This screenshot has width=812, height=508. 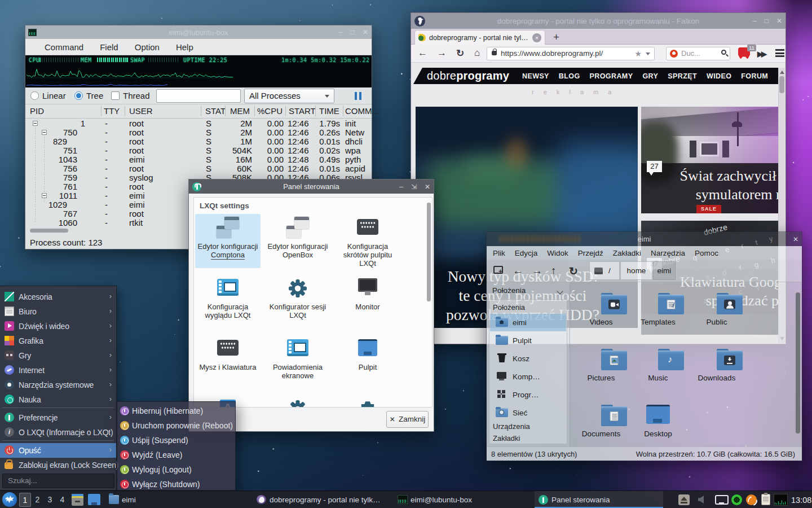 What do you see at coordinates (176, 455) in the screenshot?
I see `submenu-item-wyjd-leave: Wyjdź (Leave)` at bounding box center [176, 455].